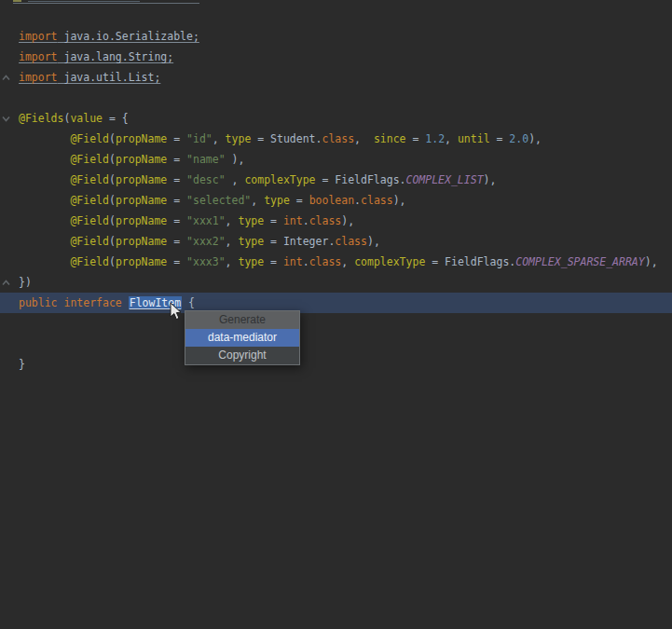 Image resolution: width=672 pixels, height=629 pixels. I want to click on code-token: java.lang.String;, so click(116, 57).